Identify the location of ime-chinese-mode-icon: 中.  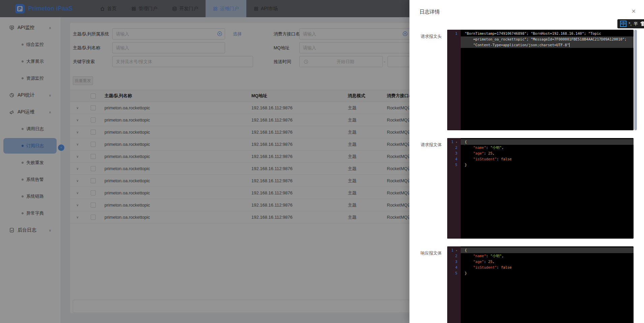
(623, 24).